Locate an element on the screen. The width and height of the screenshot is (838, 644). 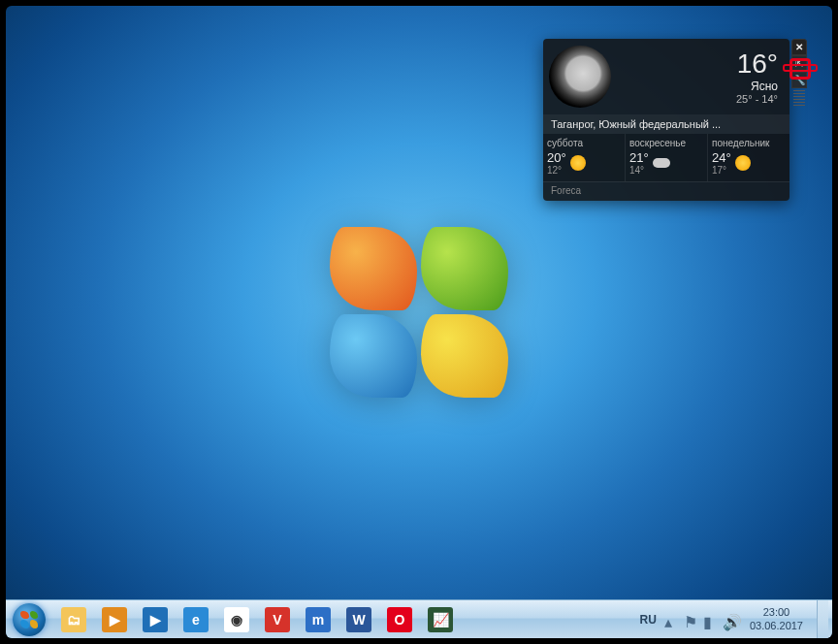
action-center-icon: ⚑ is located at coordinates (691, 620).